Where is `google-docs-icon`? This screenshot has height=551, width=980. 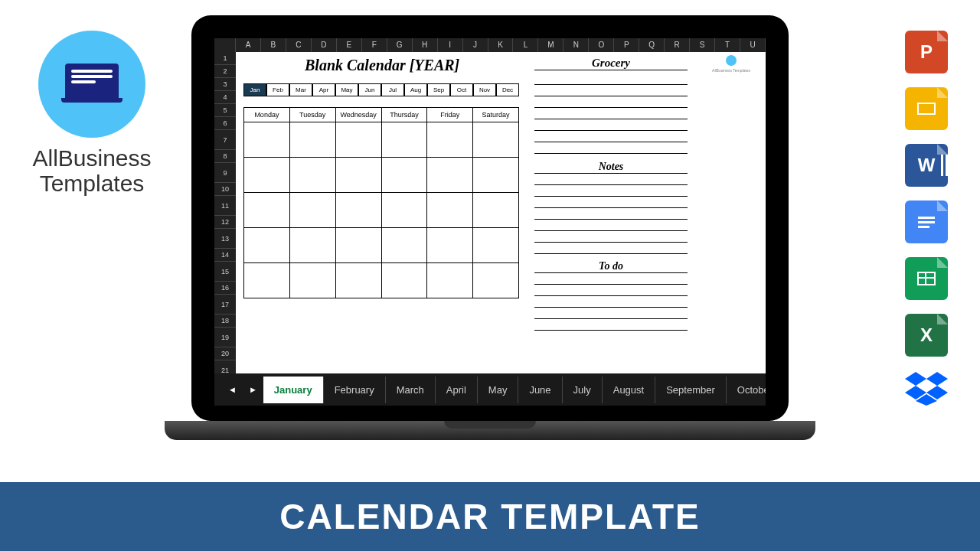
google-docs-icon is located at coordinates (926, 222).